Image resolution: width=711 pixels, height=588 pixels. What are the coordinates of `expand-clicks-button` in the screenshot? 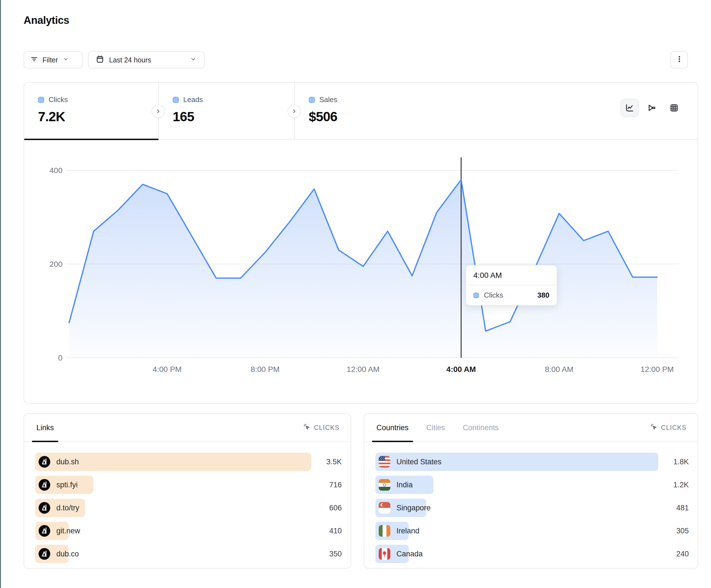 It's located at (158, 111).